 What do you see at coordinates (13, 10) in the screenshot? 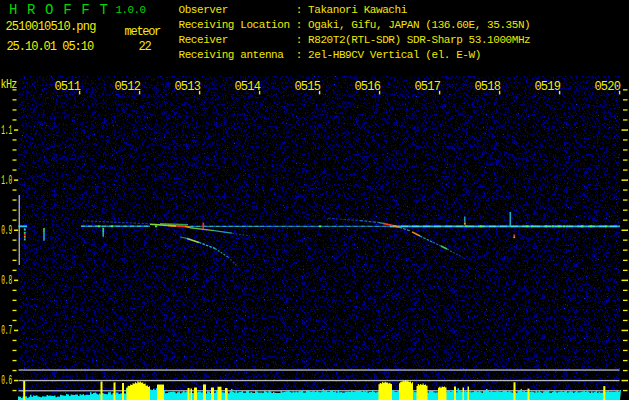
I see `svg-text: H` at bounding box center [13, 10].